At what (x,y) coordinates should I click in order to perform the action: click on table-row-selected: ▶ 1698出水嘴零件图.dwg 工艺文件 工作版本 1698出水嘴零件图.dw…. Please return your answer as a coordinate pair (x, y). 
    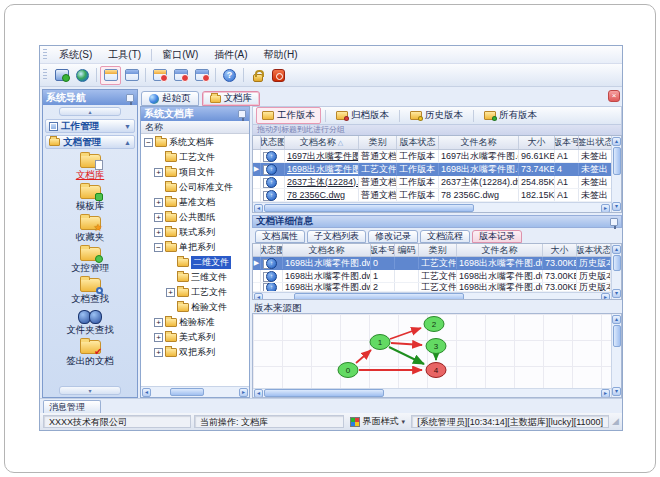
    Looking at the image, I should click on (432, 170).